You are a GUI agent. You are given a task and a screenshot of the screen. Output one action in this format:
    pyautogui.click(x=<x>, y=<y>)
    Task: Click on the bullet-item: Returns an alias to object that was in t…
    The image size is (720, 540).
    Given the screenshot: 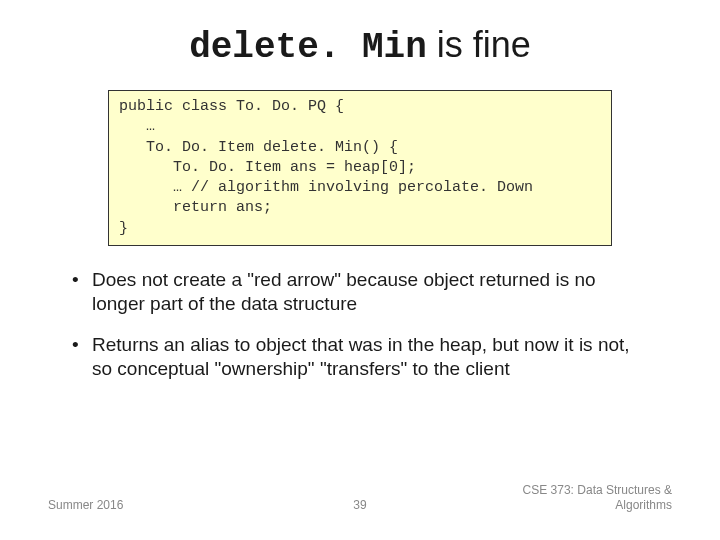 What is the action you would take?
    pyautogui.click(x=360, y=357)
    